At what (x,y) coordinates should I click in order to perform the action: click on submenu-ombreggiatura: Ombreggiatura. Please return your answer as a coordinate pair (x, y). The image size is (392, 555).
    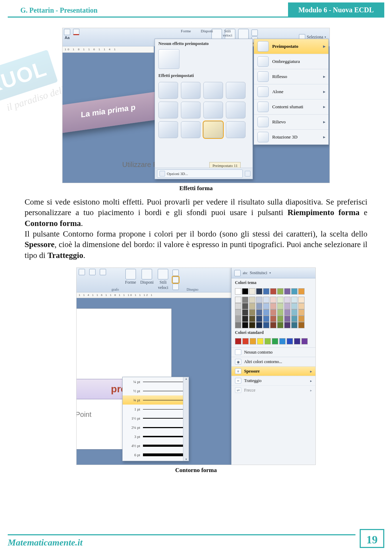
    Looking at the image, I should click on (291, 62).